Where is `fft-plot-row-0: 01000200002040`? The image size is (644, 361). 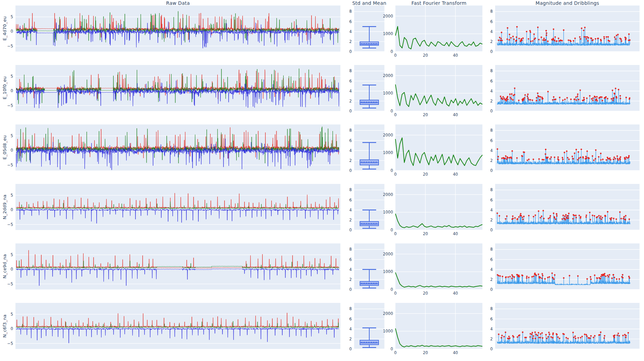 fft-plot-row-0: 01000200002040 is located at coordinates (433, 32).